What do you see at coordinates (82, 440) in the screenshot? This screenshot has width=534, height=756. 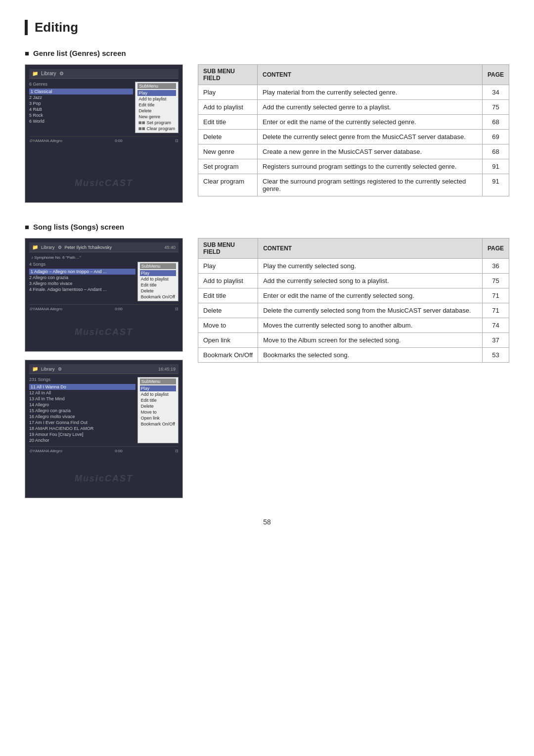 I see `song2-item-20: 20 Anchor` at bounding box center [82, 440].